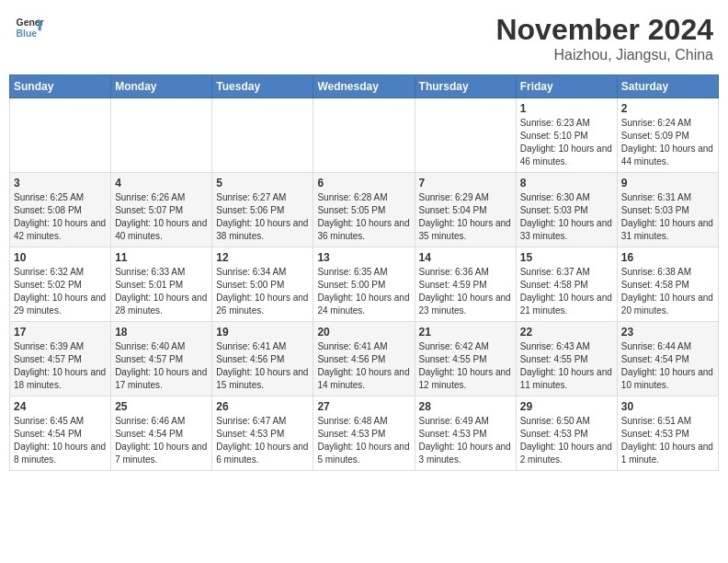 The height and width of the screenshot is (563, 728). I want to click on day-info: Sunrise: 6:46 AM Sunset: 4:54 PM Dayligh…, so click(162, 441).